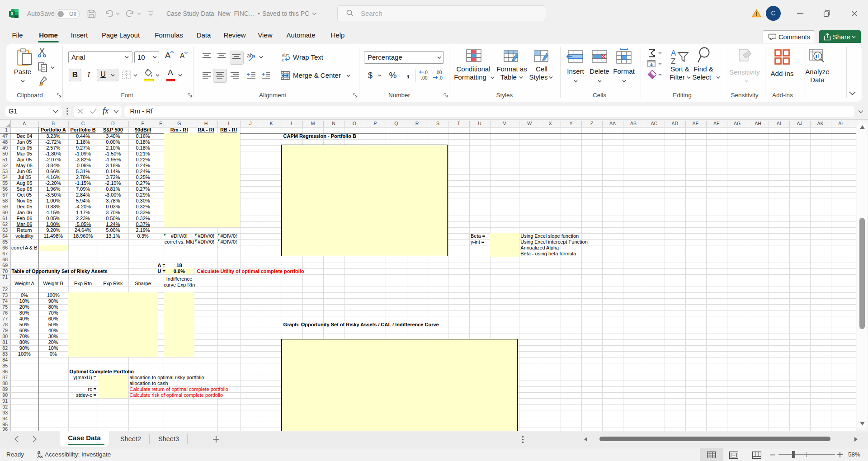 The image size is (868, 461). I want to click on svg-text: c, so click(283, 60).